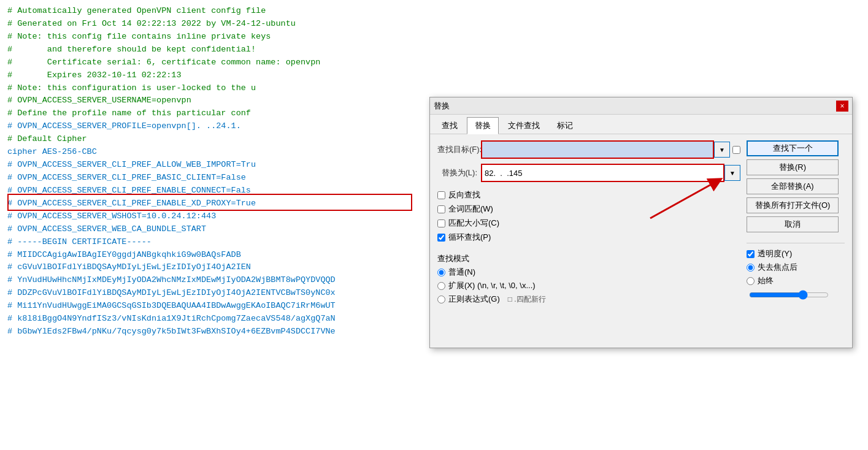 This screenshot has width=868, height=450. What do you see at coordinates (462, 272) in the screenshot?
I see `radio-normal-label: 普通(N)` at bounding box center [462, 272].